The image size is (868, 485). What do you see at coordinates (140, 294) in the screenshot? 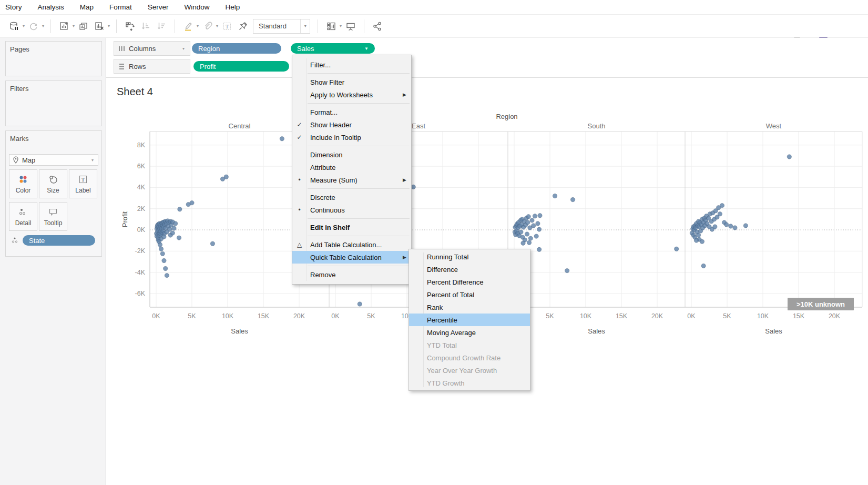
I see `y-tick-label: -6K` at bounding box center [140, 294].